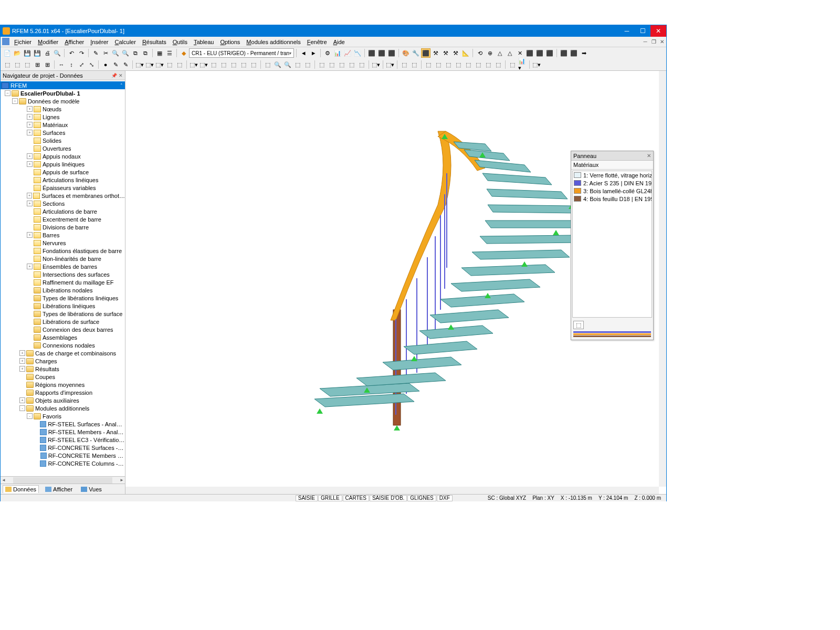  I want to click on t2-45: ⬚, so click(488, 65).